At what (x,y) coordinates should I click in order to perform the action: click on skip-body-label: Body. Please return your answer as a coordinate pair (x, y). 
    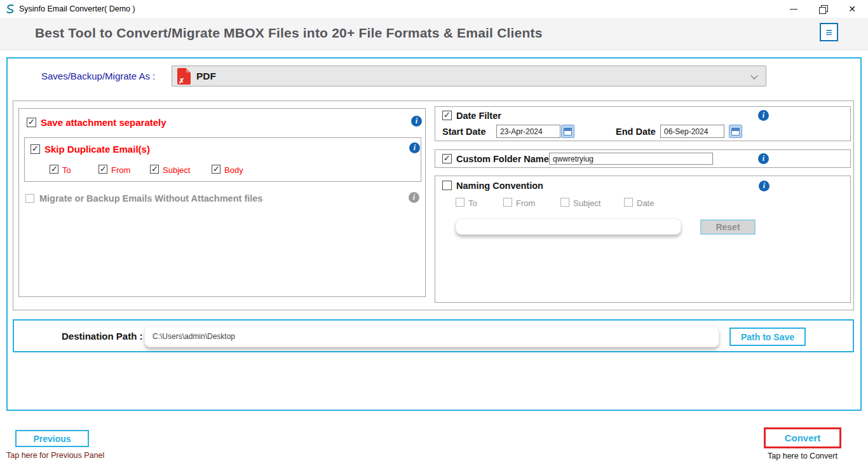
    Looking at the image, I should click on (234, 170).